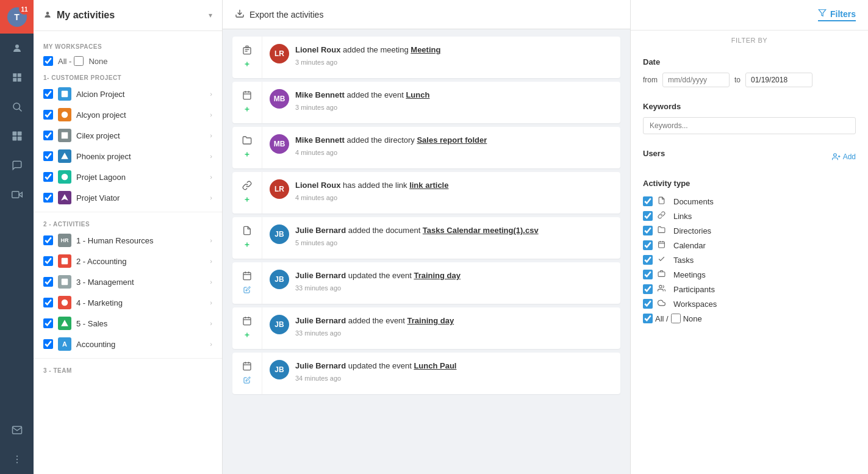 Image resolution: width=868 pixels, height=474 pixels. I want to click on sidebar-item-mgmt: 3 - Management ›, so click(128, 282).